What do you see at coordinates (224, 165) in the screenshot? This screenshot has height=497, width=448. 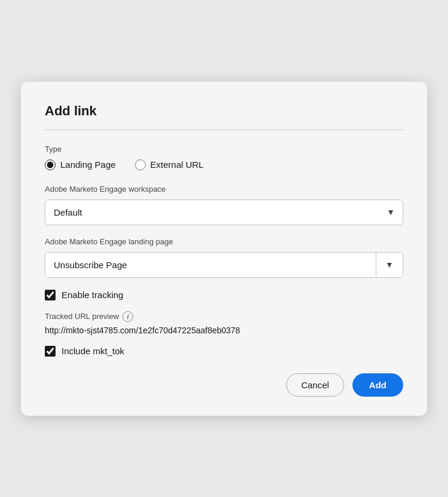 I see `type-radio-group: Landing Page External URL` at bounding box center [224, 165].